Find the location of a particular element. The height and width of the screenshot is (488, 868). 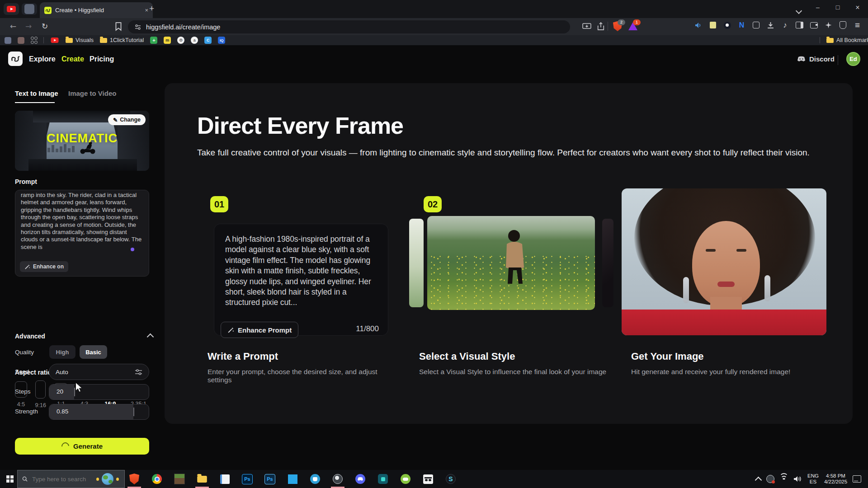

taskbar-obs-icon is located at coordinates (338, 479).